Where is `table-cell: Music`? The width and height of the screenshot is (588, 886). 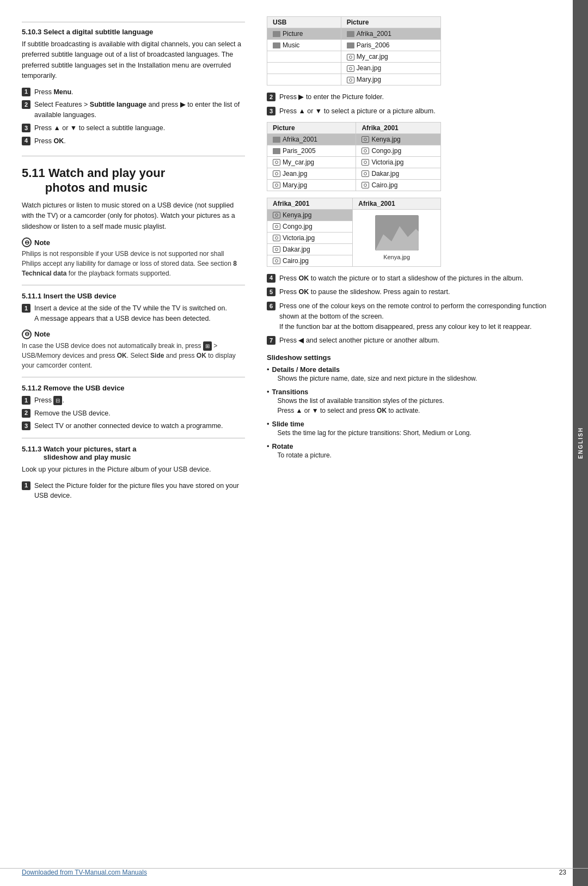 table-cell: Music is located at coordinates (304, 46).